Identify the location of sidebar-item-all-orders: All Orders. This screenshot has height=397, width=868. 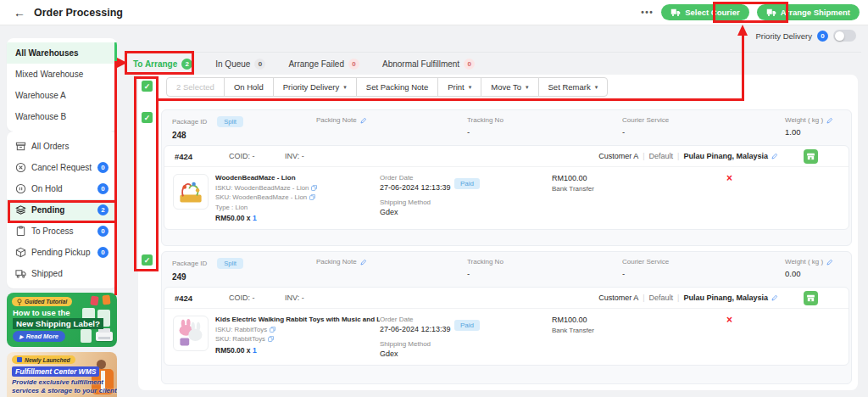
(62, 146).